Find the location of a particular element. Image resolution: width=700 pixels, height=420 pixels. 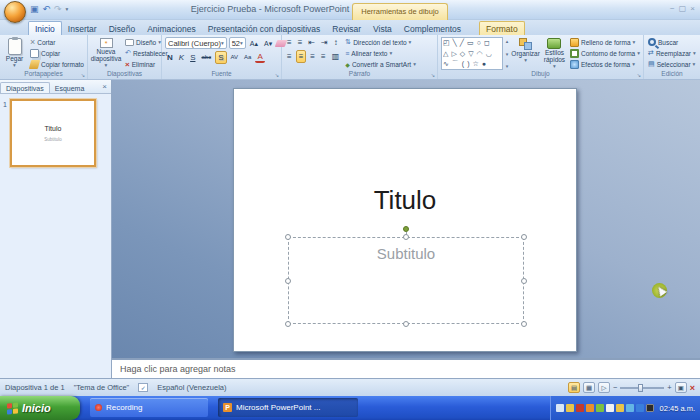

rotate-handle is located at coordinates (406, 229).